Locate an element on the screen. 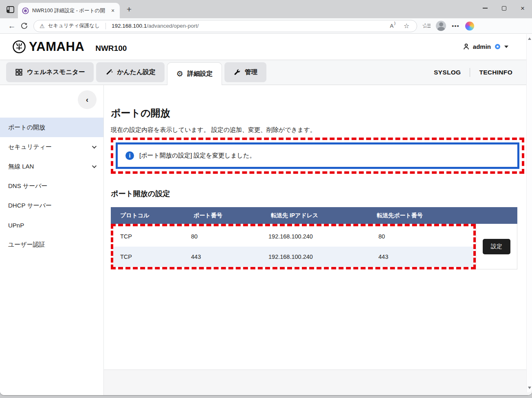 Image resolution: width=532 pixels, height=398 pixels. model-name: NWR100 is located at coordinates (111, 48).